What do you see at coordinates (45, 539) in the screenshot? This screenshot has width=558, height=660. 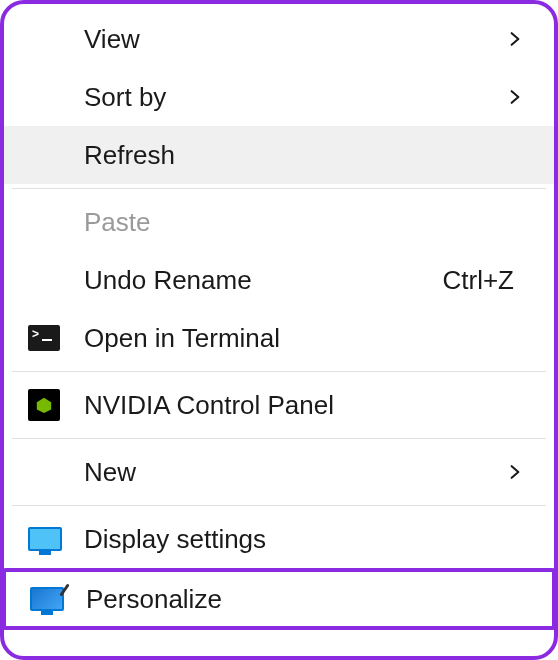 I see `display-icon` at bounding box center [45, 539].